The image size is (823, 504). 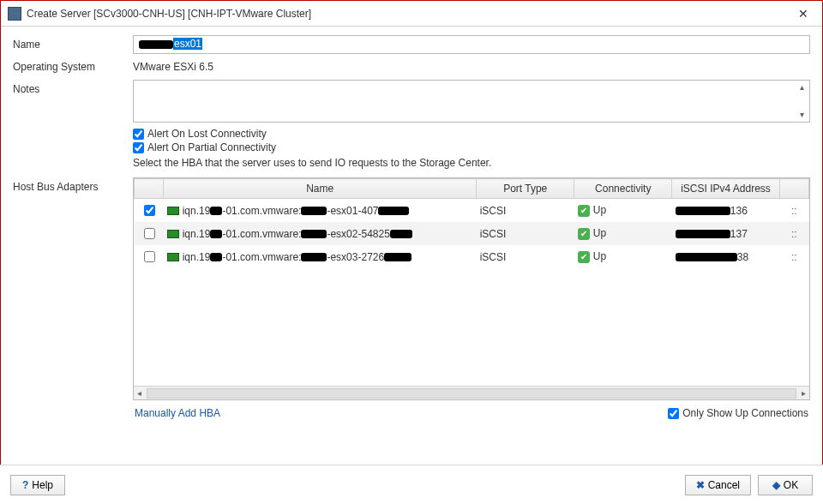 I want to click on titlebar: Create Server [SCv3000-CNH-US] [CNH-IPT-…, so click(x=412, y=14).